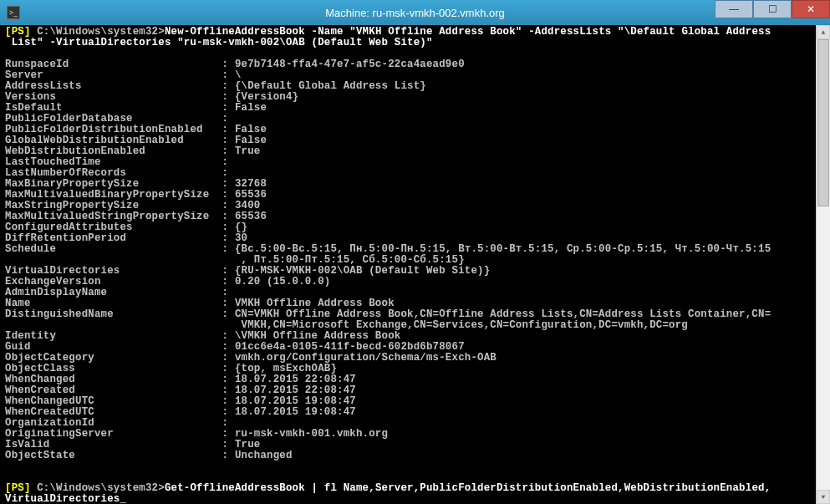 This screenshot has height=504, width=830. What do you see at coordinates (13, 13) in the screenshot?
I see `powershell-icon: >_` at bounding box center [13, 13].